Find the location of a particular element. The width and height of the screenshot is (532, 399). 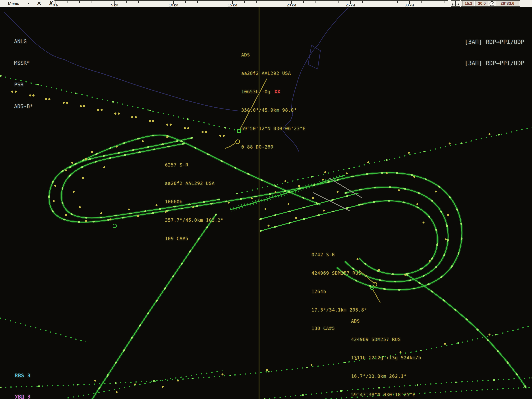

center-tool-button is located at coordinates (456, 3).